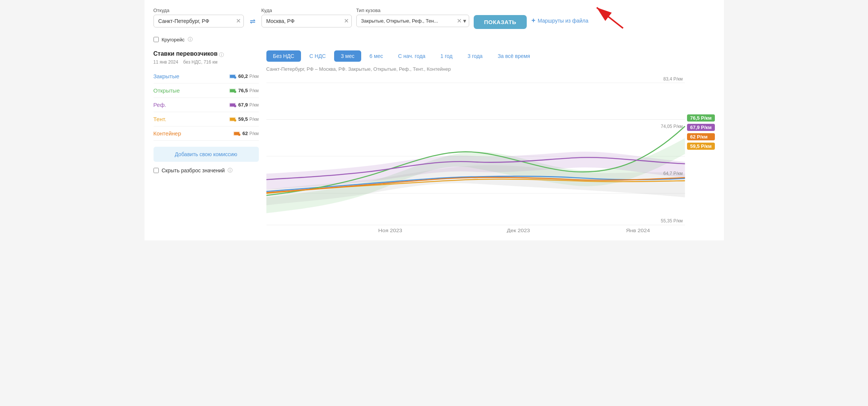 Image resolution: width=868 pixels, height=406 pixels. I want to click on rate-num-container: 62, so click(245, 133).